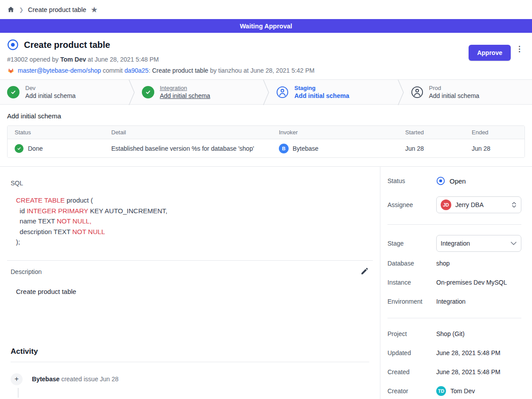 This screenshot has height=399, width=532. Describe the element at coordinates (56, 132) in the screenshot. I see `col-status: Status` at that location.